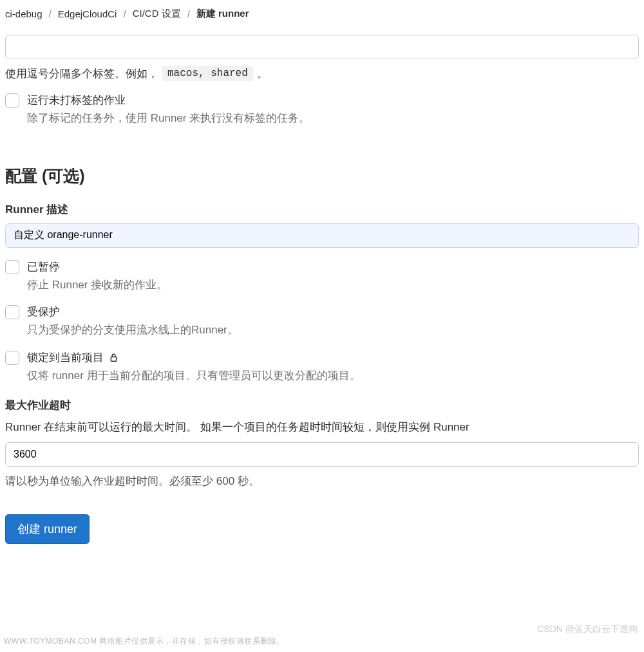 The height and width of the screenshot is (652, 644). What do you see at coordinates (194, 376) in the screenshot?
I see `locked-help: 仅将 runner 用于当前分配的项目。只有管理员可以更改分配的项目。` at bounding box center [194, 376].